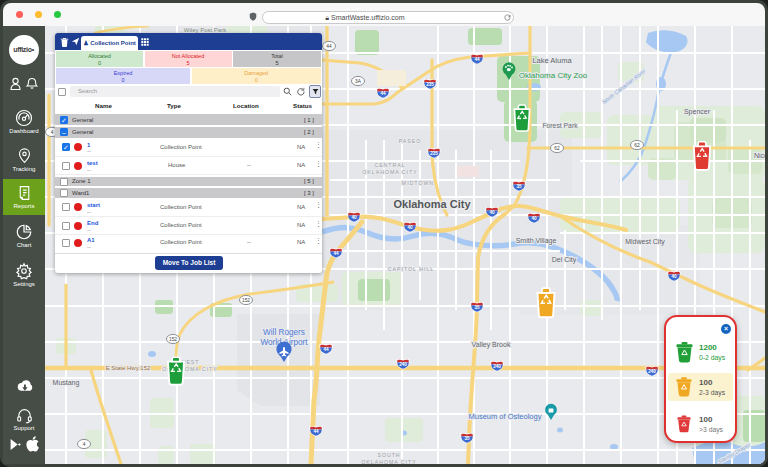  I want to click on svg-text: Nico, so click(760, 156).